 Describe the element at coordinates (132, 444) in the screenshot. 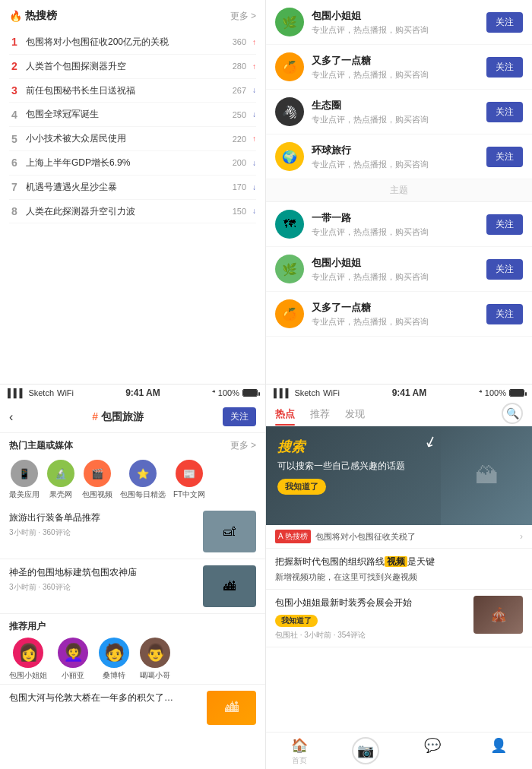

I see `hot-topics-header: 热门主题或媒体 更多 >` at that location.